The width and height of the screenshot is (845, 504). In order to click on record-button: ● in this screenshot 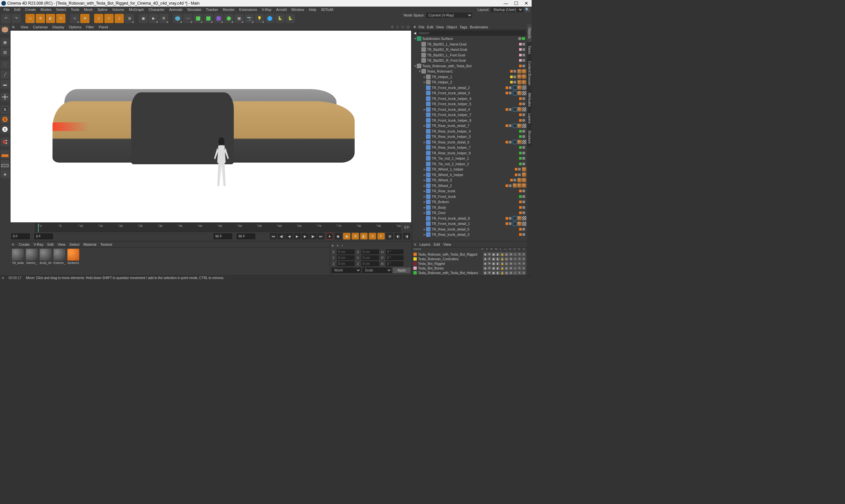, I will do `click(330, 236)`.